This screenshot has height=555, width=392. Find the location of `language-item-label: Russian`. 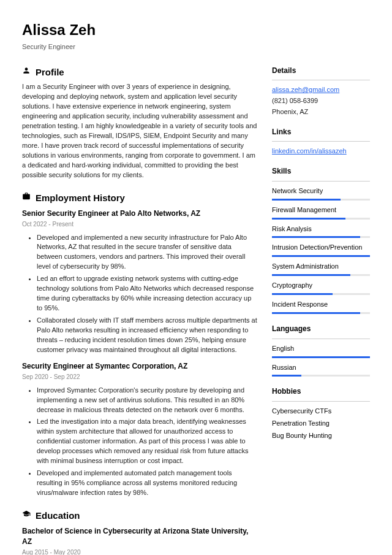

language-item-label: Russian is located at coordinates (321, 368).